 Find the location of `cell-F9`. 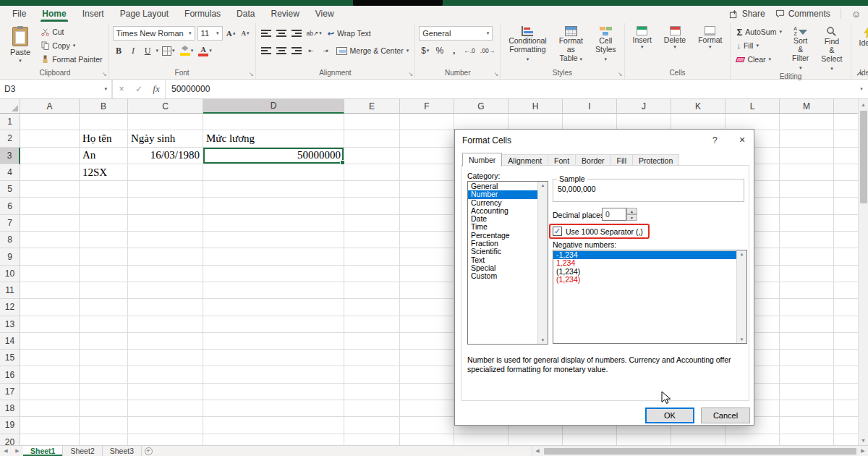

cell-F9 is located at coordinates (427, 256).